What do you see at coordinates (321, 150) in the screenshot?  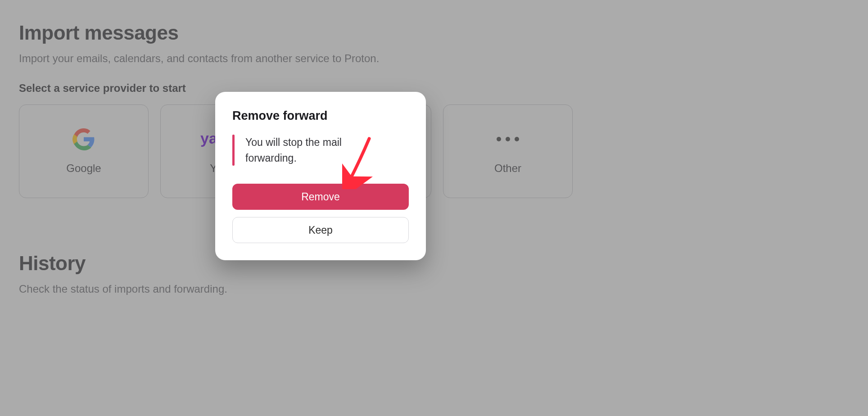 I see `dialog-message-row: You will stop the mail forwarding.` at bounding box center [321, 150].